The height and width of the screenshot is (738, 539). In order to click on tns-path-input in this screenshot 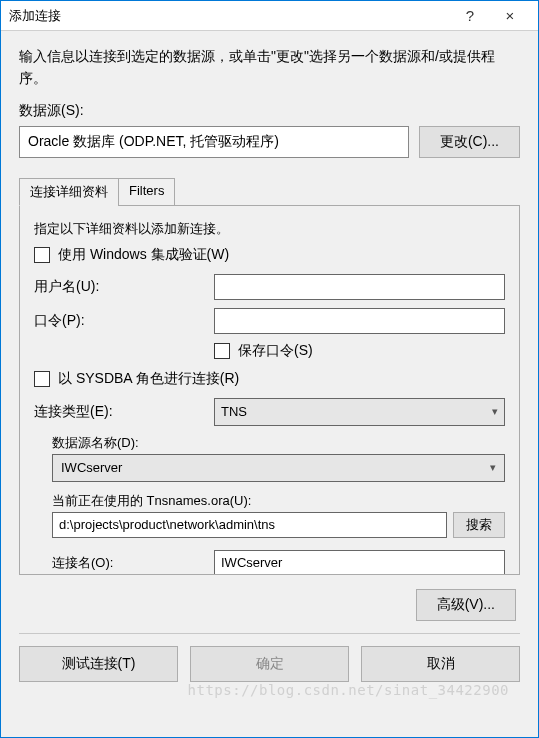, I will do `click(250, 525)`.